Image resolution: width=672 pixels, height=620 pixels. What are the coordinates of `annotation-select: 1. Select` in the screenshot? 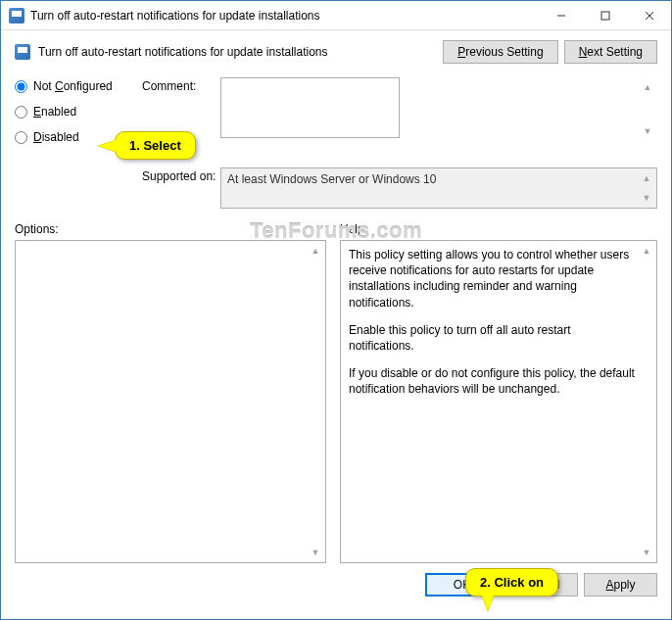 It's located at (155, 145).